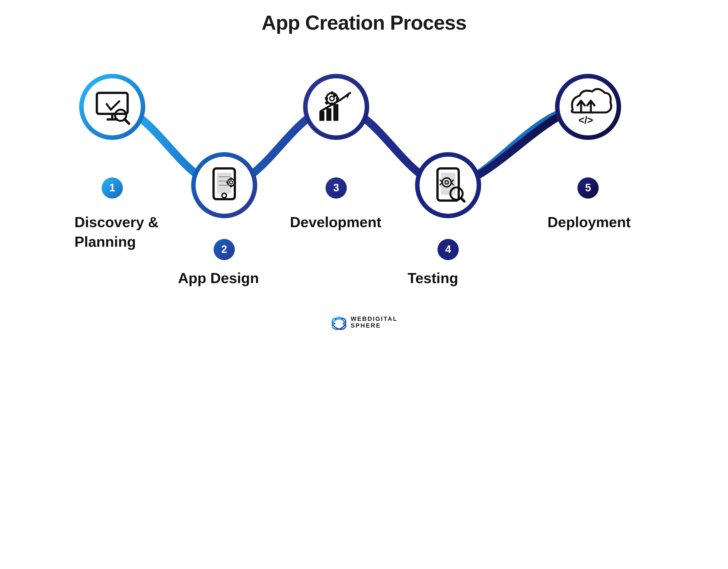 This screenshot has width=728, height=569. I want to click on brand-name-bottom: SPHERE, so click(374, 326).